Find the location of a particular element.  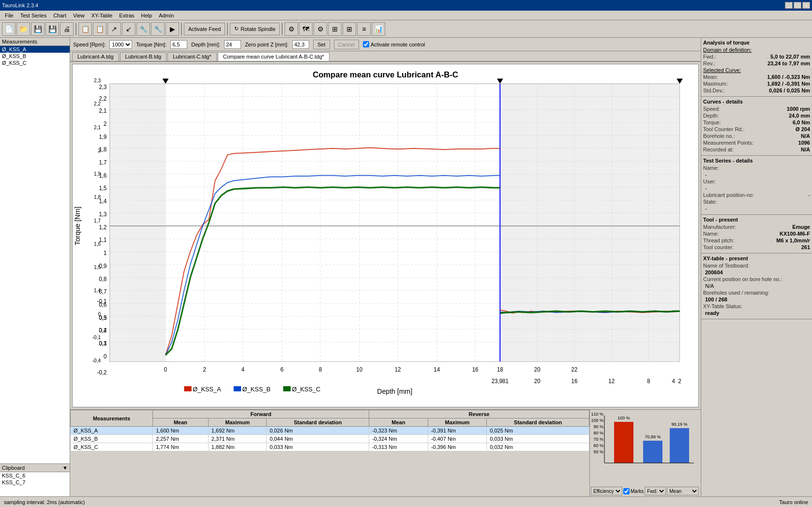

menu-chart: Chart is located at coordinates (60, 15).